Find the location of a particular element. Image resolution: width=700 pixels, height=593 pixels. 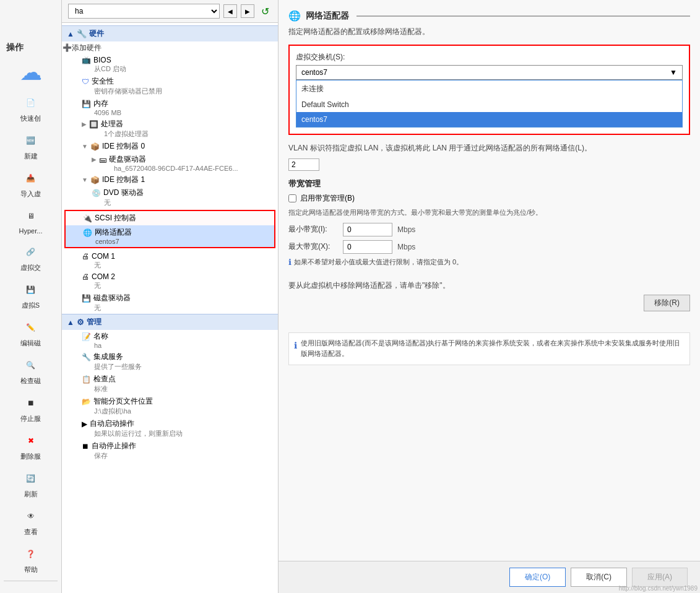

sidebar-item-import: 📥 导入虚 is located at coordinates (31, 183).